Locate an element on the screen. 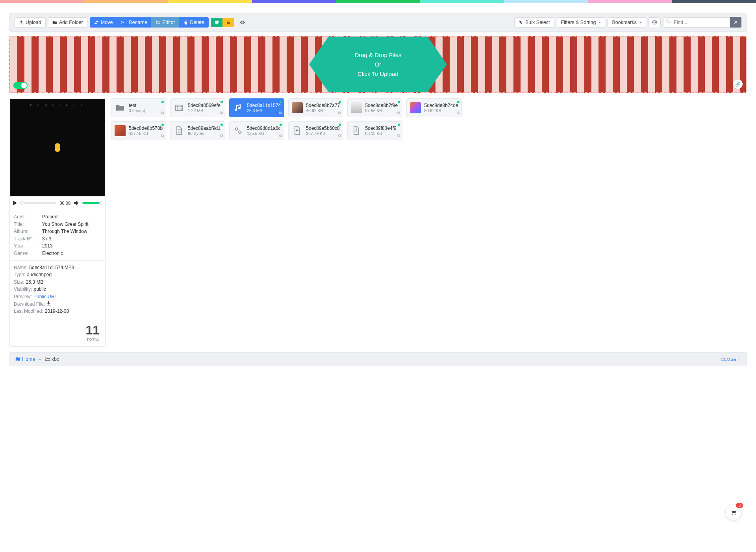  search-input is located at coordinates (697, 22).